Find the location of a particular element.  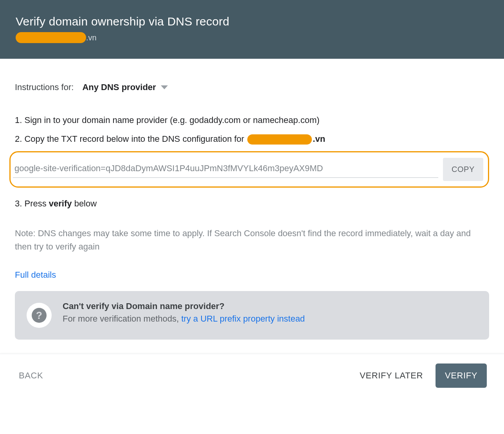

dialog-header: Verify domain ownership via DNS record .… is located at coordinates (252, 29).